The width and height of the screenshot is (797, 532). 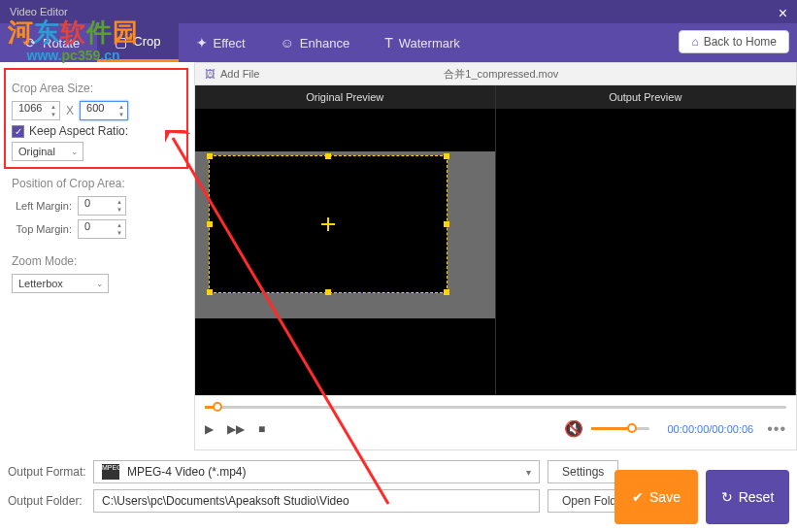 I want to click on zoom-title: Zoom Mode:, so click(x=97, y=261).